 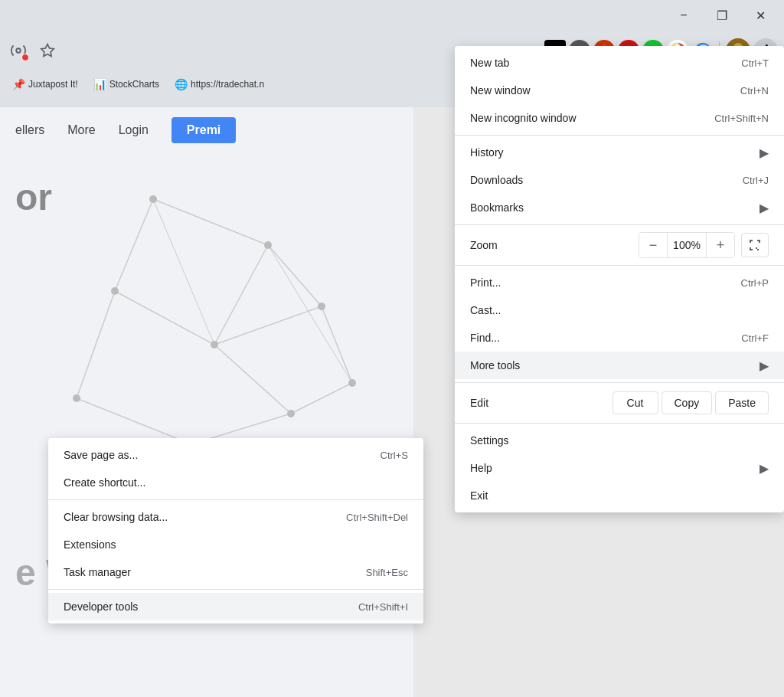 What do you see at coordinates (619, 118) in the screenshot?
I see `menu-new-incognito: New incognito window Ctrl+Shift+N` at bounding box center [619, 118].